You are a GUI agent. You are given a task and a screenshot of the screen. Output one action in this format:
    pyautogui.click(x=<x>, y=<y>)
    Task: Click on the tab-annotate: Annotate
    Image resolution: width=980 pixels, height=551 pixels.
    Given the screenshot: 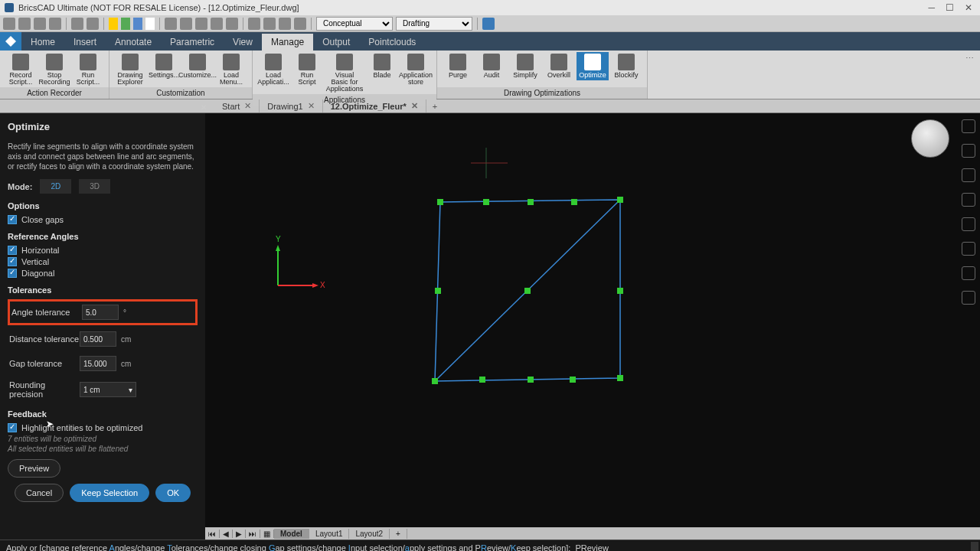 What is the action you would take?
    pyautogui.click(x=133, y=42)
    